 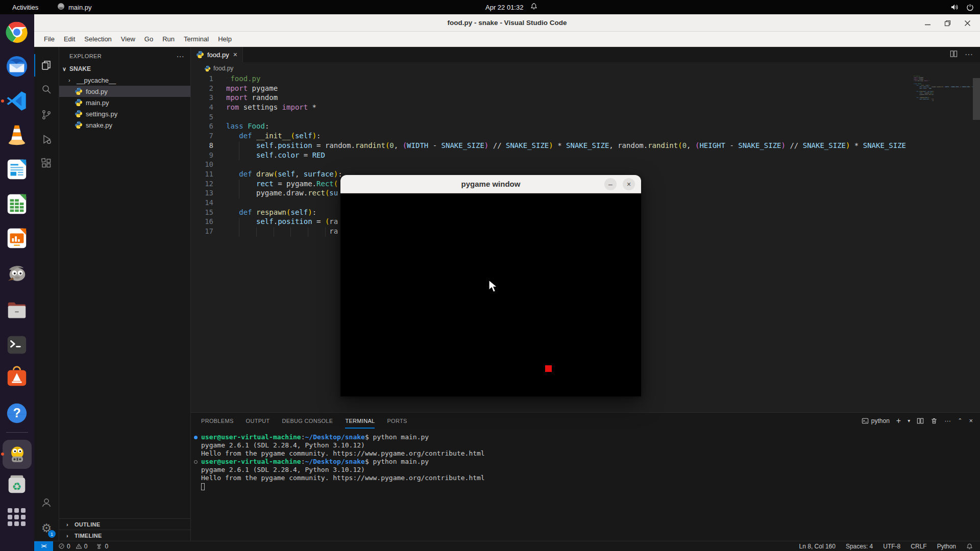 I want to click on activity-search, so click(x=46, y=89).